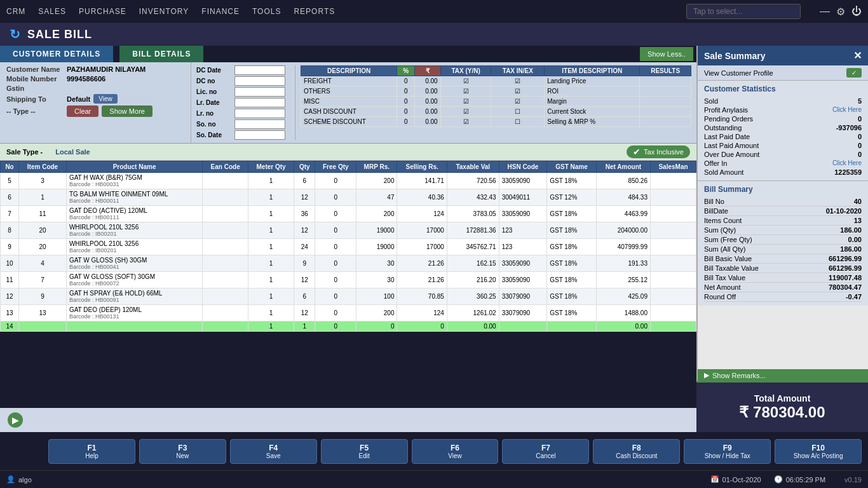 This screenshot has height=488, width=868. I want to click on menu-purchase: PURCHASE, so click(103, 11).